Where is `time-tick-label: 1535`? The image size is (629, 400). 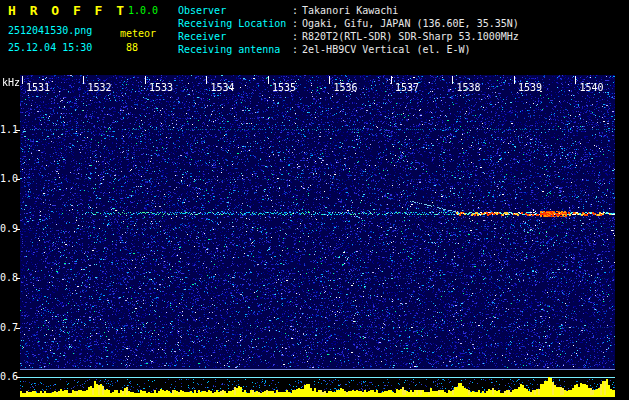 time-tick-label: 1535 is located at coordinates (284, 88).